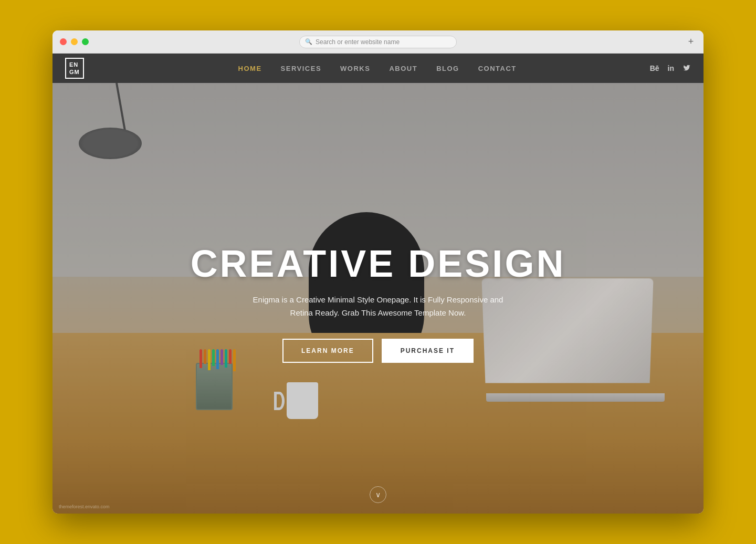  I want to click on search-icon: 🔍, so click(309, 42).